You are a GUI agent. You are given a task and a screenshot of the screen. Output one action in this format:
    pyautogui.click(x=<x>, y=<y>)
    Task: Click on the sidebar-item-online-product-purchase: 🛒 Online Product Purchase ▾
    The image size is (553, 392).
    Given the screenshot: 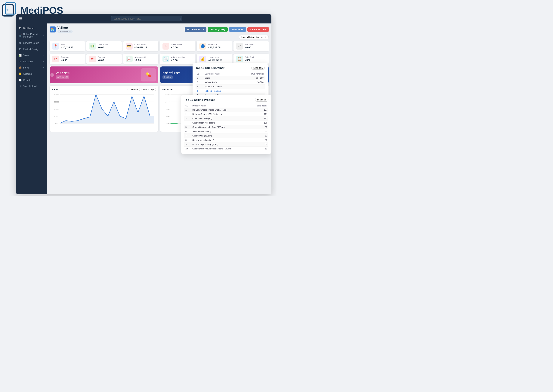 What is the action you would take?
    pyautogui.click(x=31, y=35)
    